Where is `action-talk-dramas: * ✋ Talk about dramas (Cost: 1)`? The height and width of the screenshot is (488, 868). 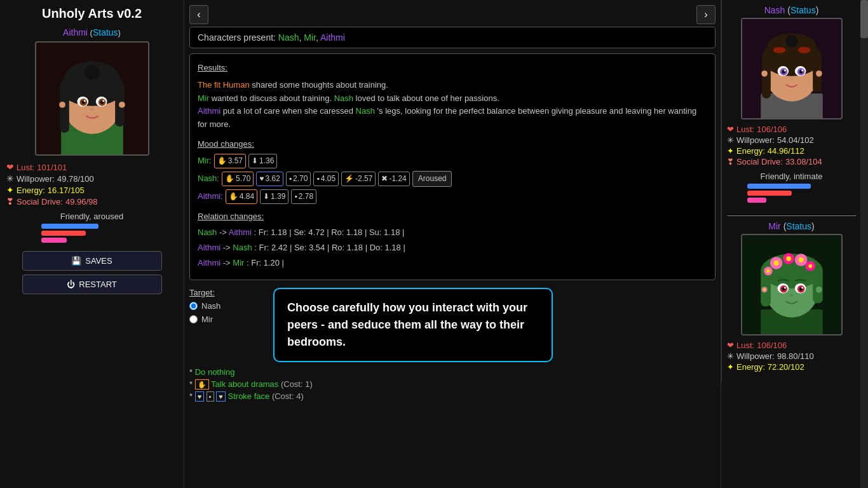
action-talk-dramas: * ✋ Talk about dramas (Cost: 1) is located at coordinates (452, 384).